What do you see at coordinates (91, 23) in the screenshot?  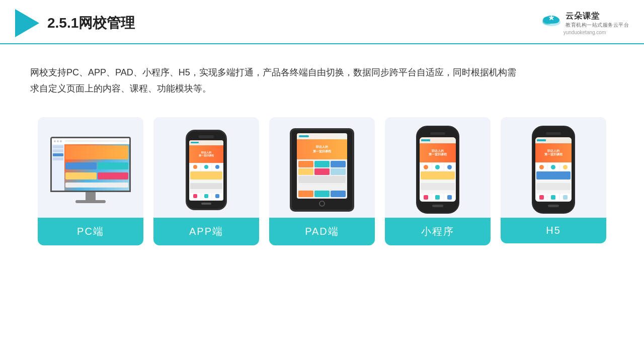 I see `page-title: 2.5.1网校管理` at bounding box center [91, 23].